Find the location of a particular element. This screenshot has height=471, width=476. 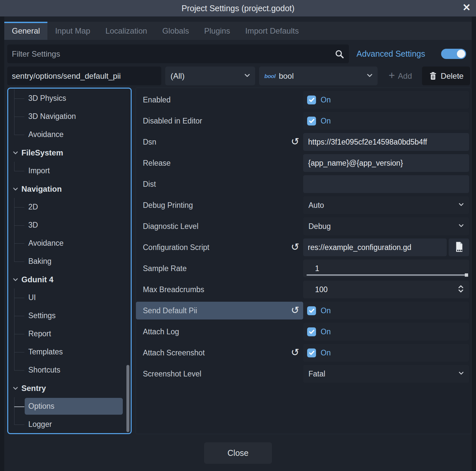

dropdown-field: Auto is located at coordinates (386, 205).